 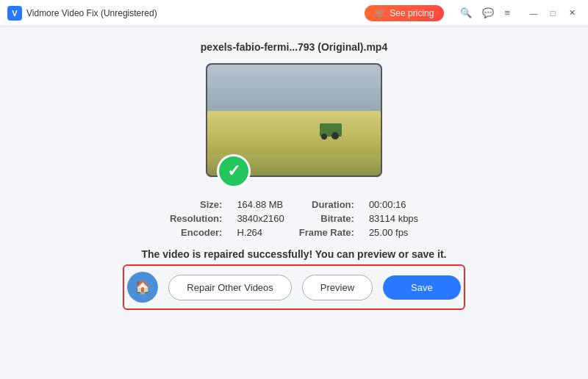 What do you see at coordinates (294, 219) in the screenshot?
I see `video-info: Size: 164.88 MB Duration: 00:00:16 Resol…` at bounding box center [294, 219].